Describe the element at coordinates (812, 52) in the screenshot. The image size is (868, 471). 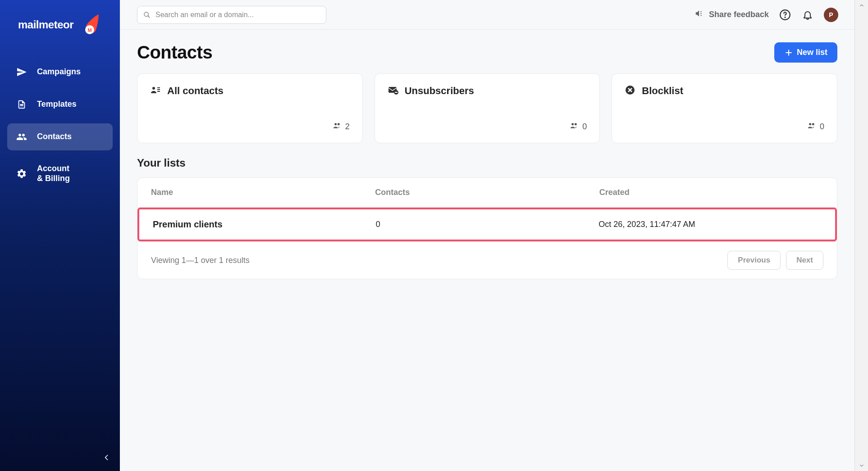
I see `new-list-label: New list` at that location.